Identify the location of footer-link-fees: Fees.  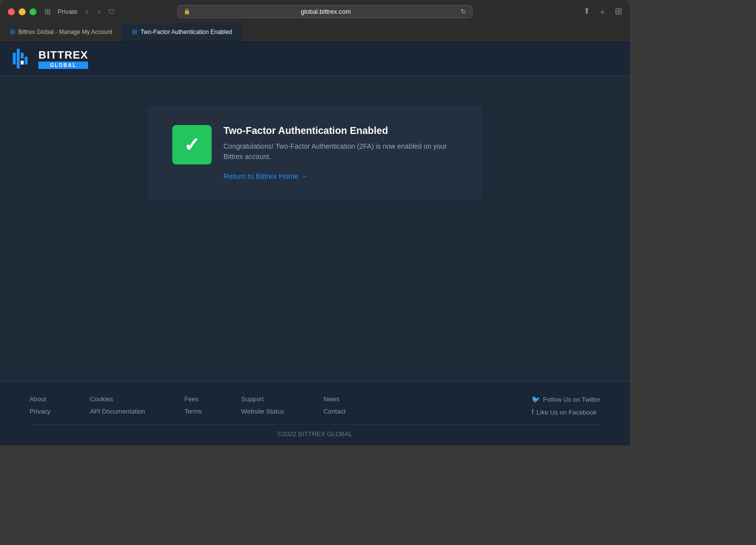
(193, 399).